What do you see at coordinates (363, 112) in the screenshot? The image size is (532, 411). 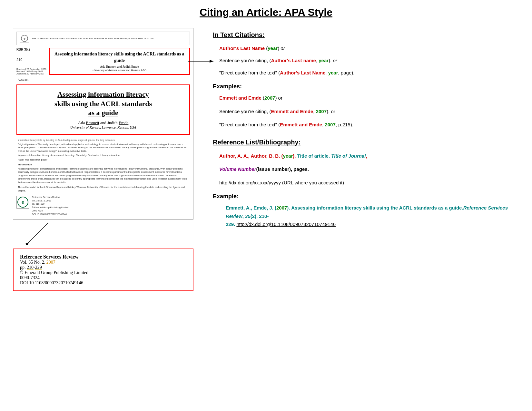 I see `example-2: Sentence you're citing, (Emmett and Emde…` at bounding box center [363, 112].